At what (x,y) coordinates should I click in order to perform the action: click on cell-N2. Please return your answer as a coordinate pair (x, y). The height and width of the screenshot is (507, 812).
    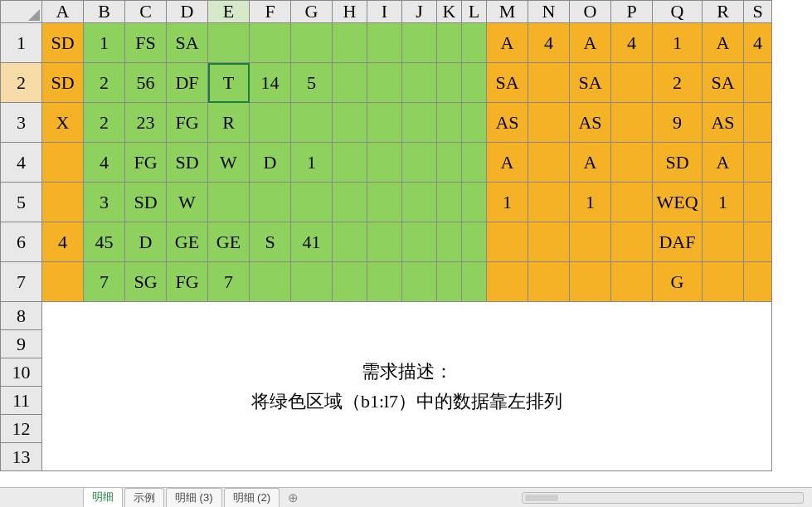
    Looking at the image, I should click on (549, 83).